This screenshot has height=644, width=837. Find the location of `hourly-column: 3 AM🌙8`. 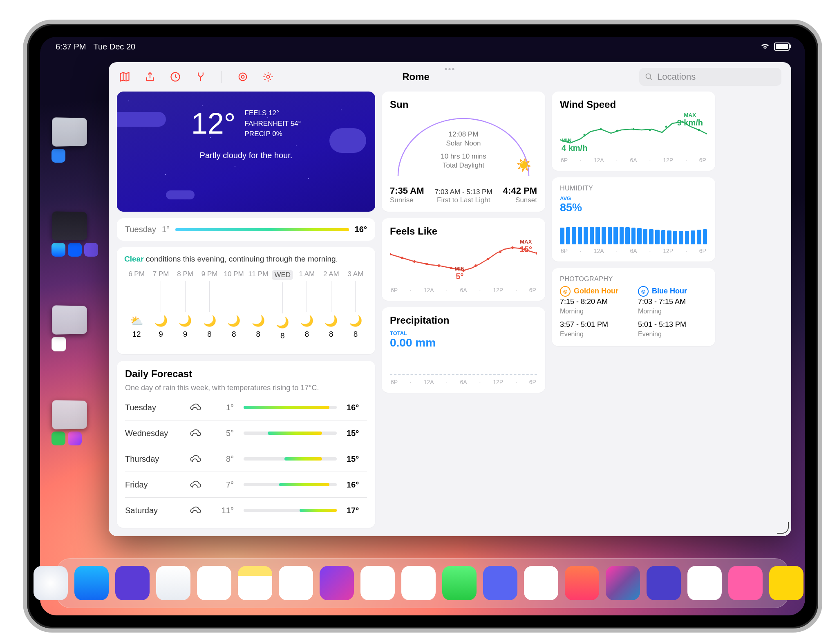

hourly-column: 3 AM🌙8 is located at coordinates (356, 305).